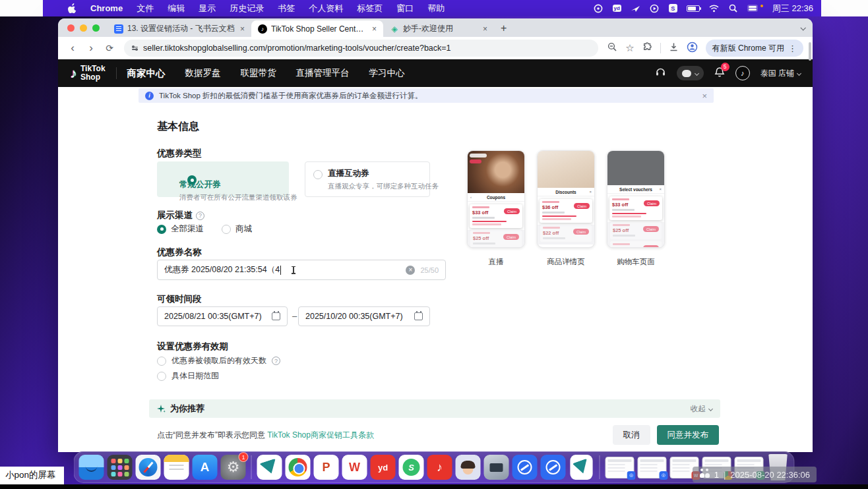 The image size is (868, 489). Describe the element at coordinates (439, 29) in the screenshot. I see `tab-miaoshou: ◈ 妙手-欢迎使用 ×` at that location.